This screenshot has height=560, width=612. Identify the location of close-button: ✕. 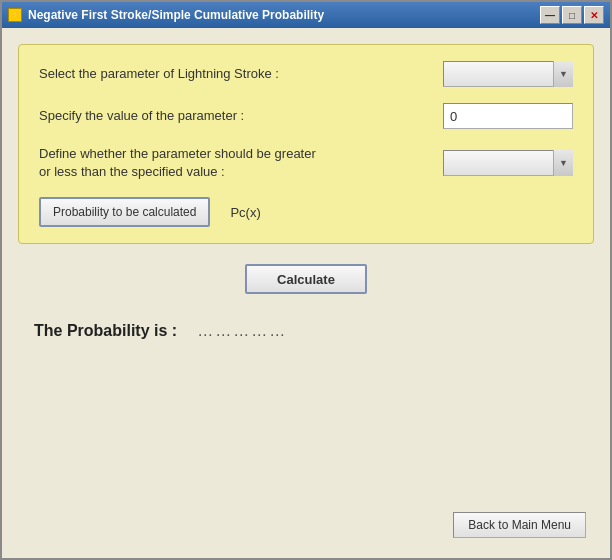
(594, 15).